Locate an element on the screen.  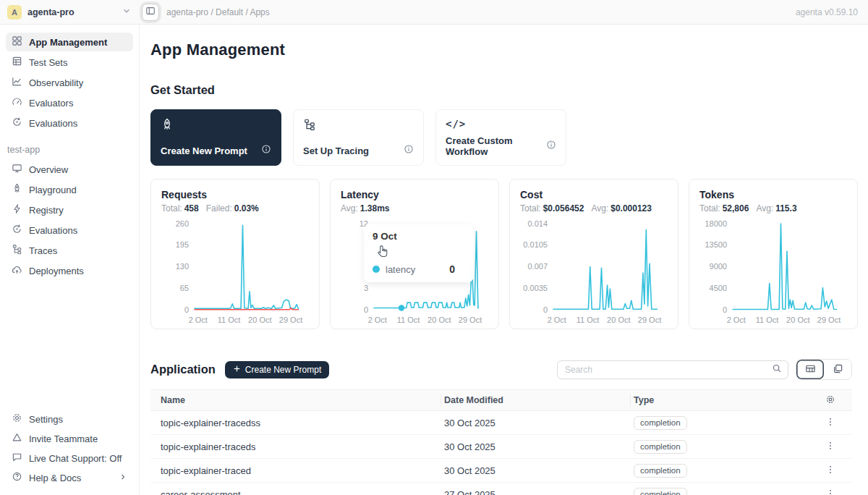
tokens-card: Tokens Total:52,806 Avg:115.3 1800013500… is located at coordinates (773, 254).